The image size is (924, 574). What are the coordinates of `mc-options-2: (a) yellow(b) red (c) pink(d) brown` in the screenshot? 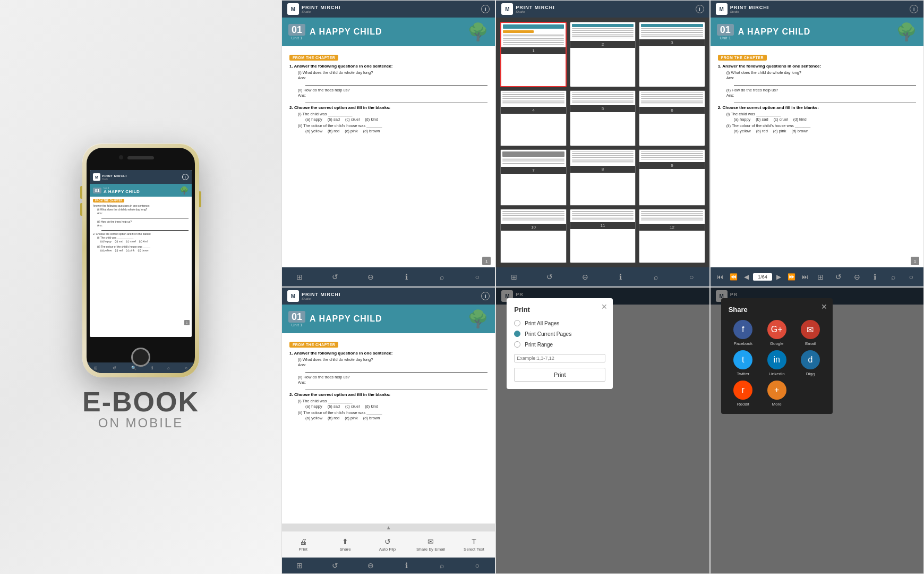 It's located at (389, 131).